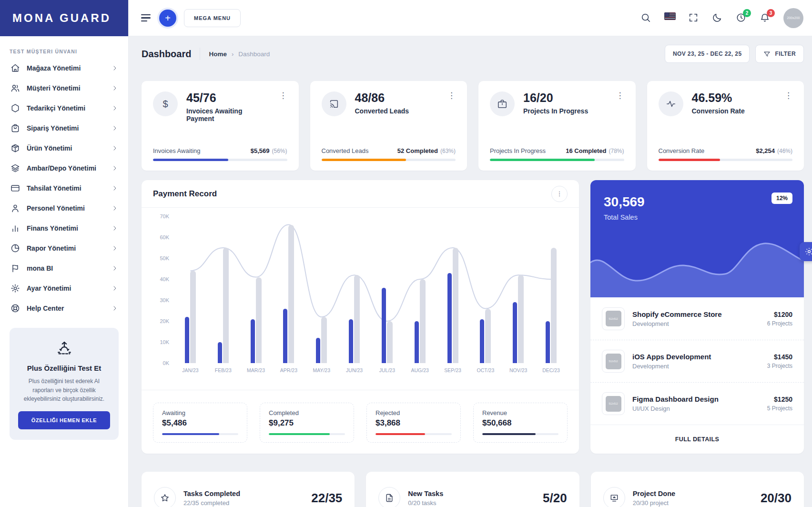  What do you see at coordinates (694, 18) in the screenshot?
I see `fullscreen-icon` at bounding box center [694, 18].